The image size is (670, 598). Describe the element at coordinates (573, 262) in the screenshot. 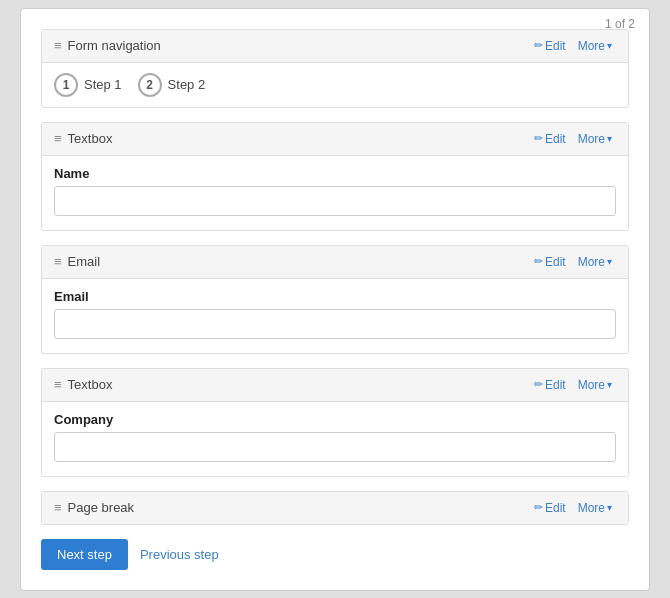

I see `email-actions: ✏ Edit More ▾` at that location.